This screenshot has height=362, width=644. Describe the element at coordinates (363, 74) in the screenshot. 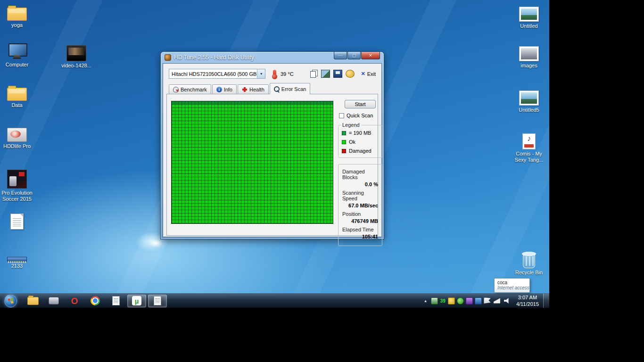

I see `exit-x-icon: ✕` at that location.